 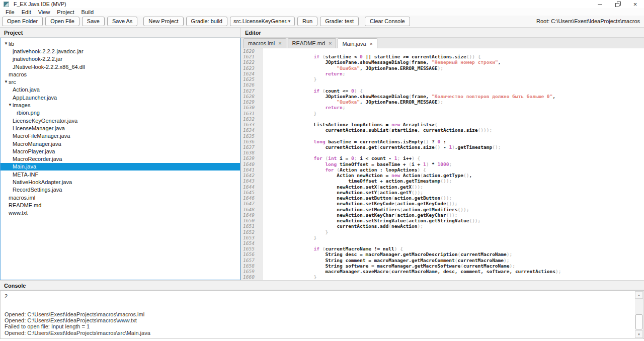 What do you see at coordinates (443, 56) in the screenshot?
I see `code-line: 1621 if (startLine < 0 || startLine >= c…` at bounding box center [443, 56].